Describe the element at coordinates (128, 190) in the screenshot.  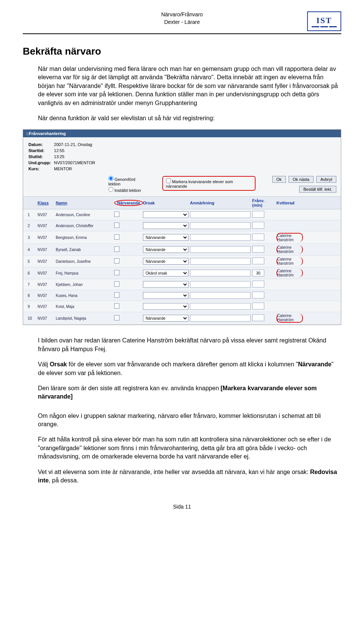
I see `radio-cancelled-lesson: Inställd lektion` at that location.